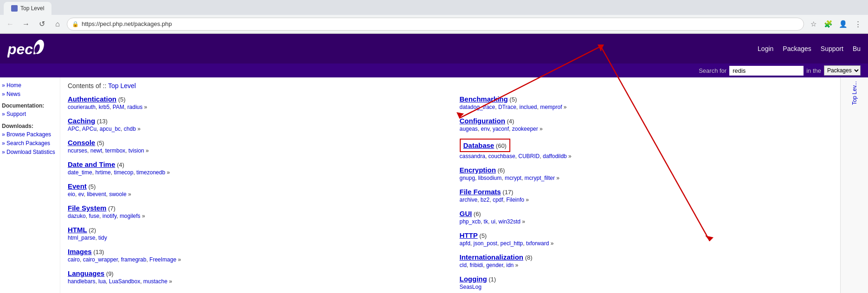 The image size is (868, 293). I want to click on reload-button: ↺, so click(42, 24).